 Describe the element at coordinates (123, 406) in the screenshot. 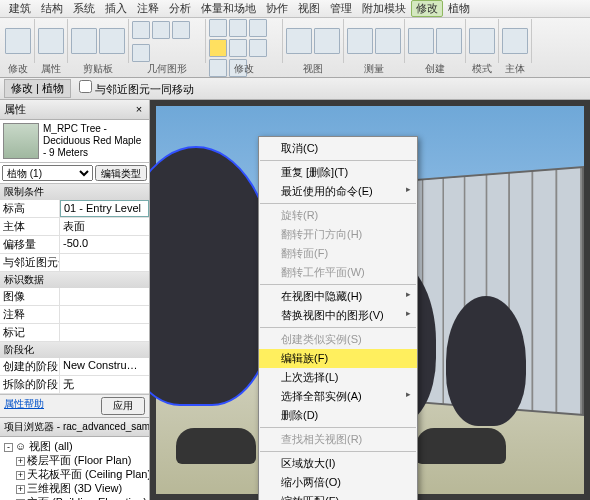

I see `apply-button: 应用` at that location.